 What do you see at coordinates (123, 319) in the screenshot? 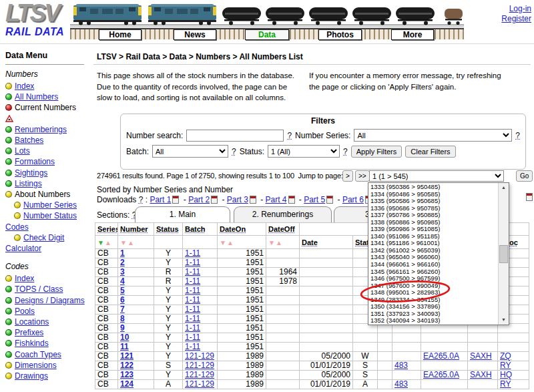
I see `number-link: 8` at bounding box center [123, 319].